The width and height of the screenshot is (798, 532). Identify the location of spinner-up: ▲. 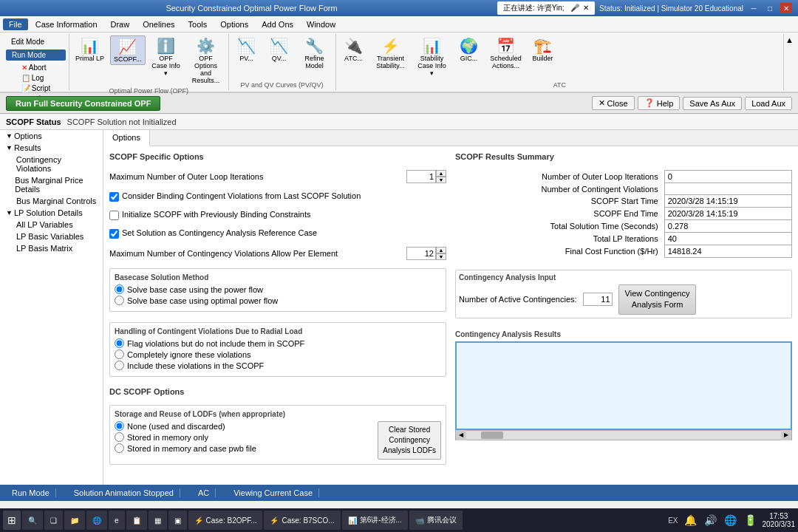
(441, 173).